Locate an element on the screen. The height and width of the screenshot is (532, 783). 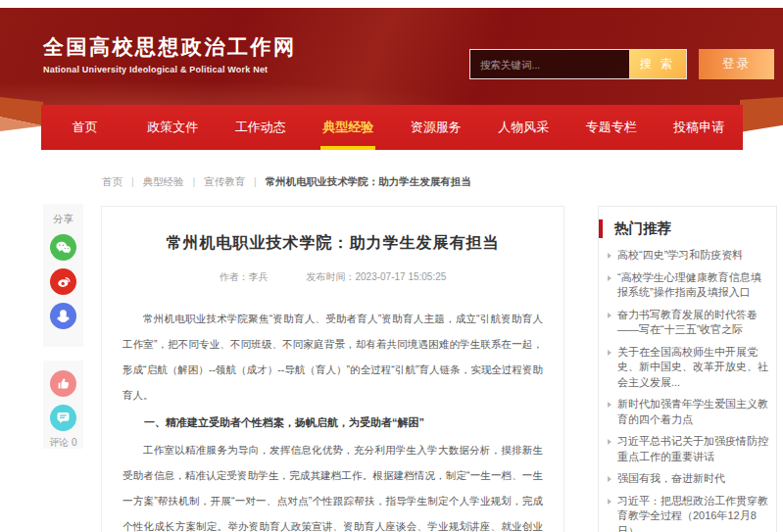
search-input is located at coordinates (550, 65).